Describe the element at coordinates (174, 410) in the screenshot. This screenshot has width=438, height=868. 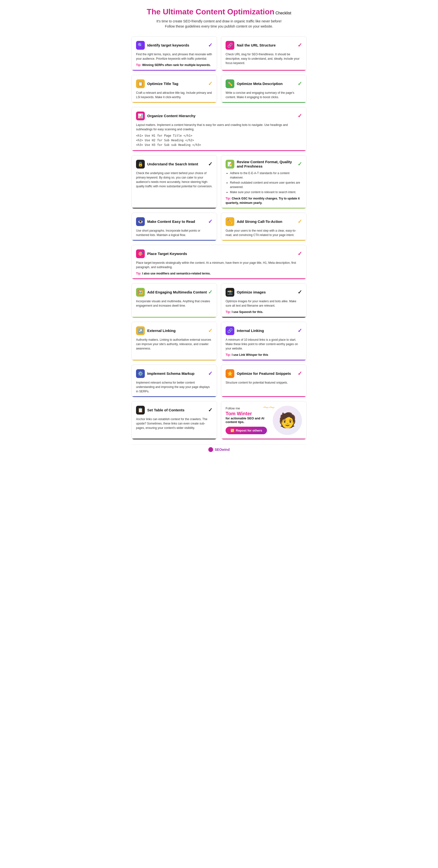
I see `card-header: 📋 Set Table of Contents ✓` at that location.